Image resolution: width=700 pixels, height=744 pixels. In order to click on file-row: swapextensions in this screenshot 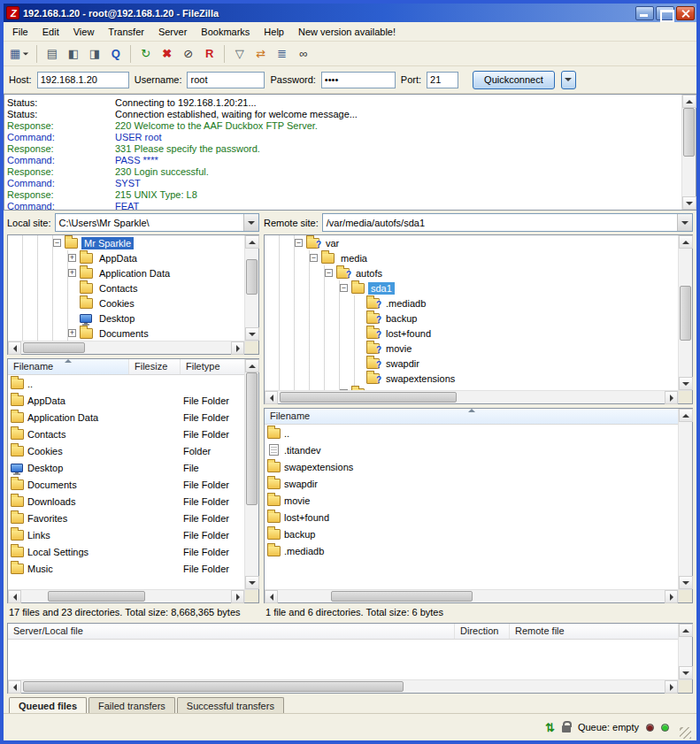, I will do `click(471, 467)`.